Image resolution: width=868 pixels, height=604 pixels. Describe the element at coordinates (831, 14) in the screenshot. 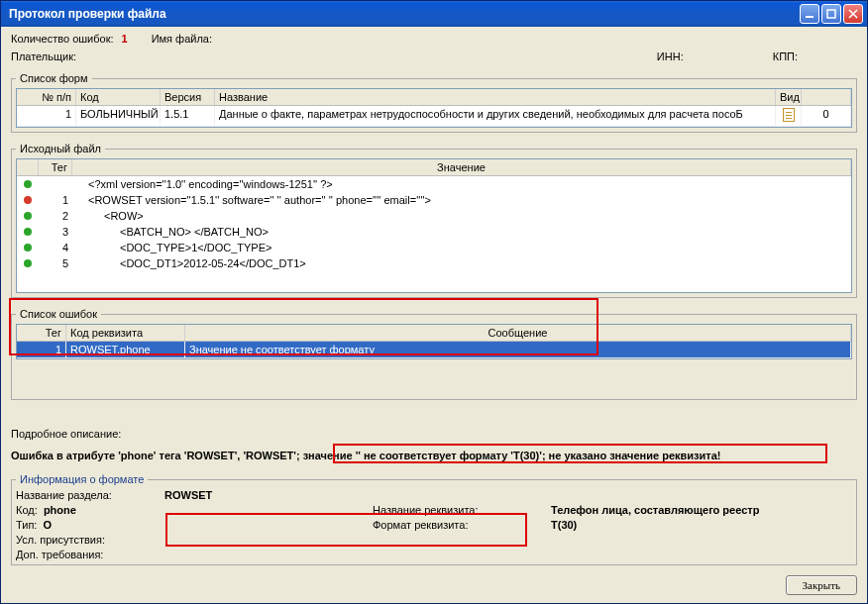

I see `window-buttons` at that location.